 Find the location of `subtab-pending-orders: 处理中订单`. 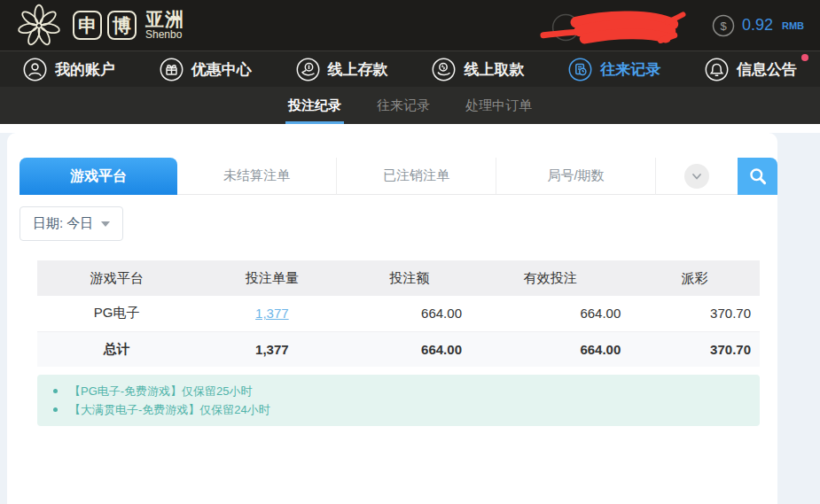

subtab-pending-orders: 处理中订单 is located at coordinates (498, 105).